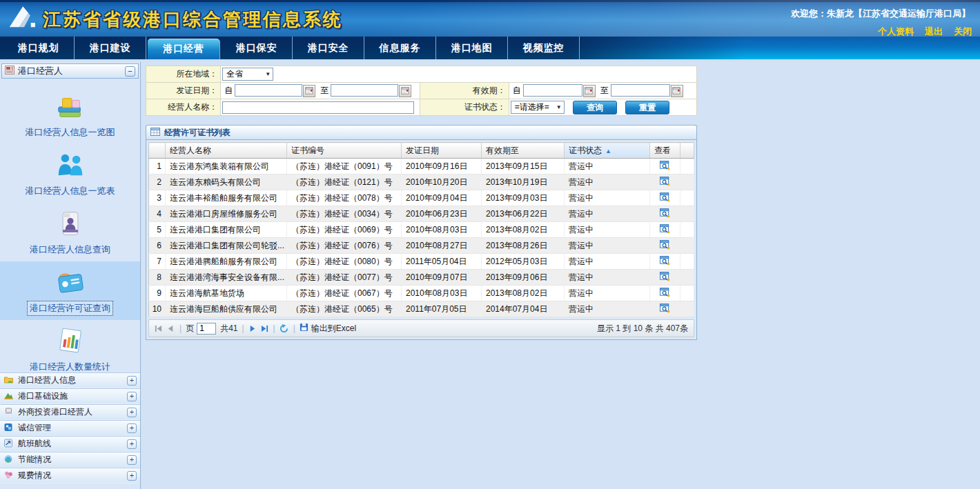  I want to click on accordion-header: 规费情况+, so click(70, 476).